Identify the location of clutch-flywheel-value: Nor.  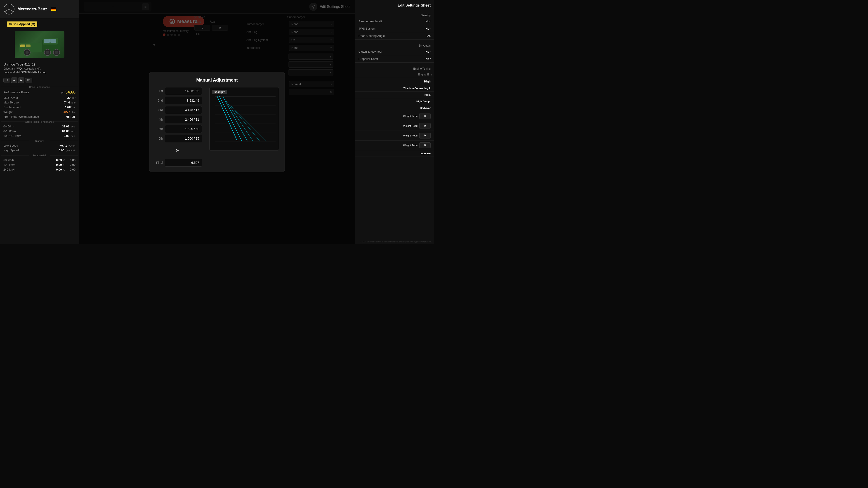
(428, 52).